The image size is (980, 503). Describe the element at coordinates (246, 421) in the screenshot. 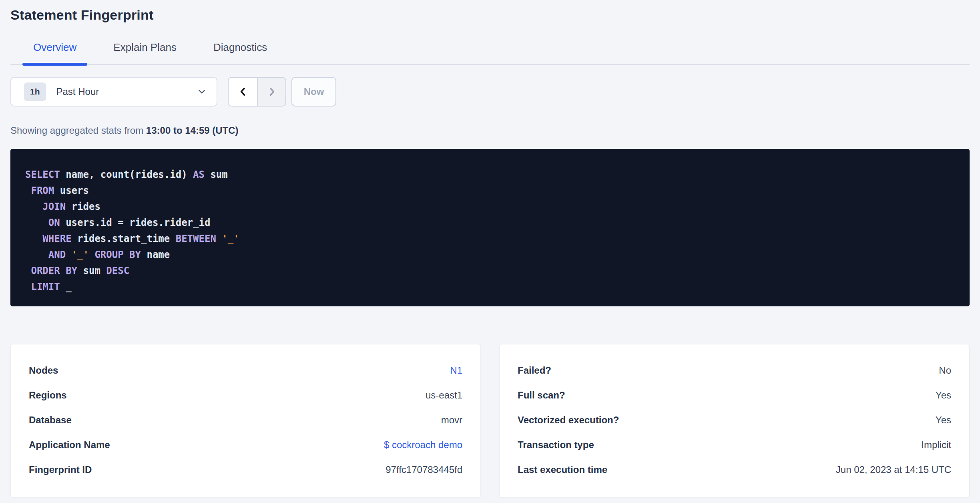

I see `statement-details-card: NodesN1Regionsus-east1DatabasemovrApplic…` at that location.